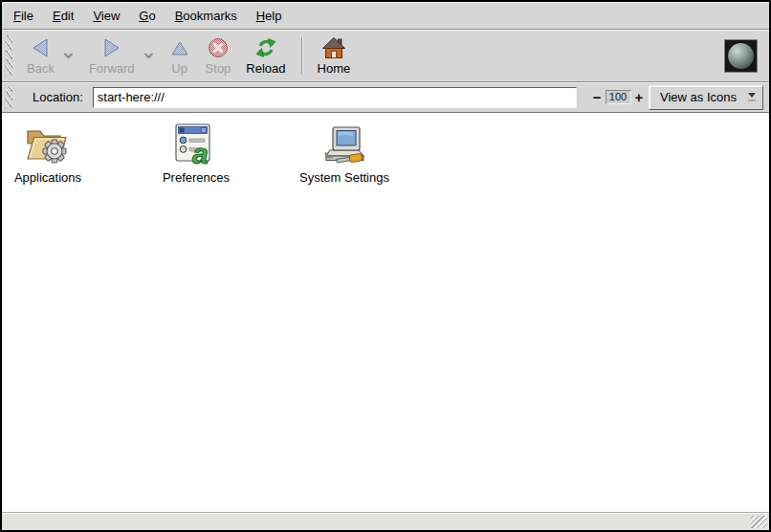  I want to click on resize-grip, so click(760, 522).